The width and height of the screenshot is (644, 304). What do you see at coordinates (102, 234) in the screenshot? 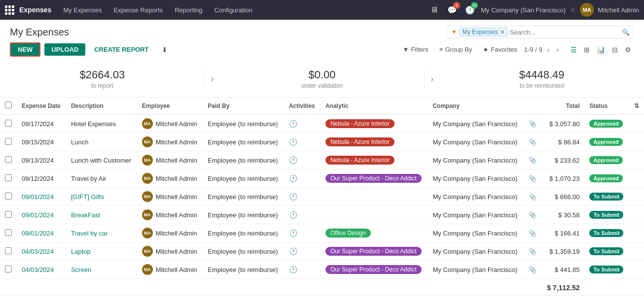
I see `description-cell: Travel by car` at bounding box center [102, 234].